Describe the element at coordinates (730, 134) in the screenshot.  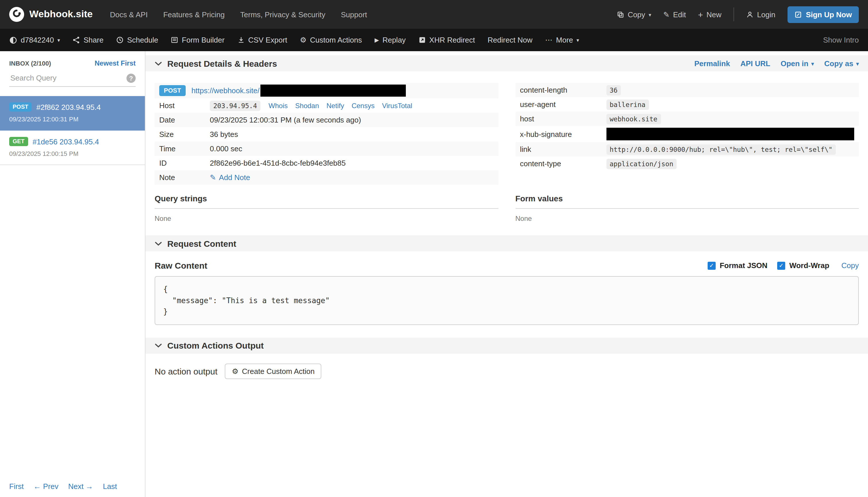
I see `redacted-header-value` at that location.